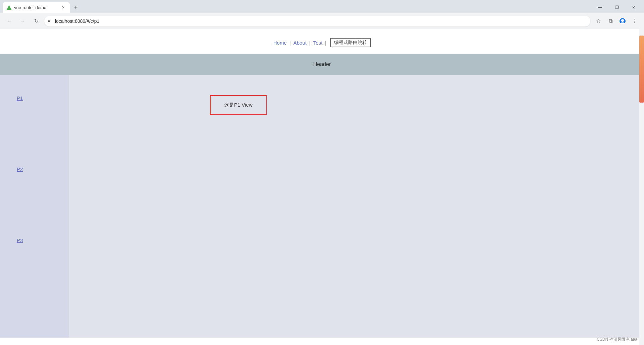 The width and height of the screenshot is (644, 345). I want to click on sidebar-link-p3: P3, so click(35, 240).